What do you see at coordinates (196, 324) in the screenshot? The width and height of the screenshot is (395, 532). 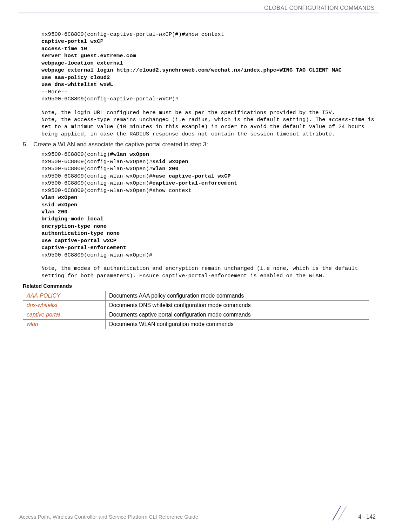 I see `table-row: wlan Documents WLAN configuration mode c…` at bounding box center [196, 324].